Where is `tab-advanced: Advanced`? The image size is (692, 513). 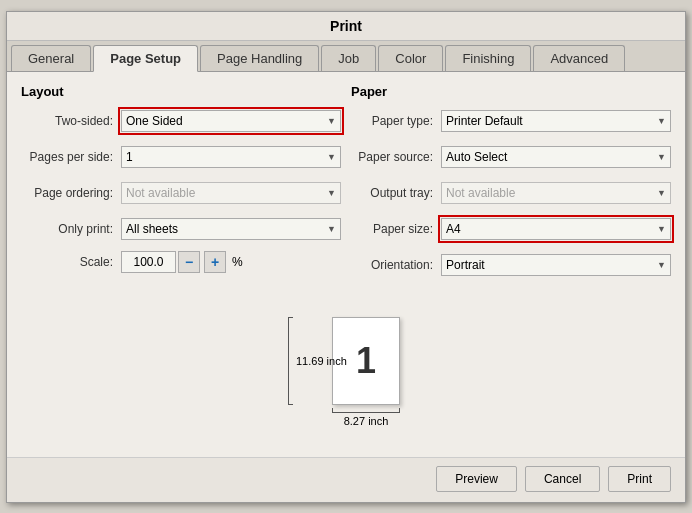 tab-advanced: Advanced is located at coordinates (579, 58).